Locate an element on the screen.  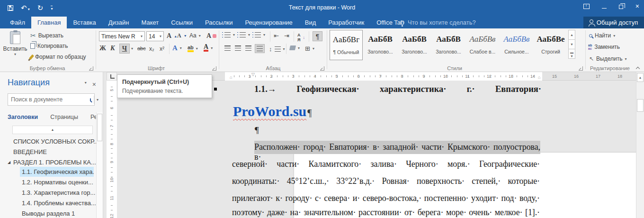
ribbon-display-options-icon is located at coordinates (586, 7).